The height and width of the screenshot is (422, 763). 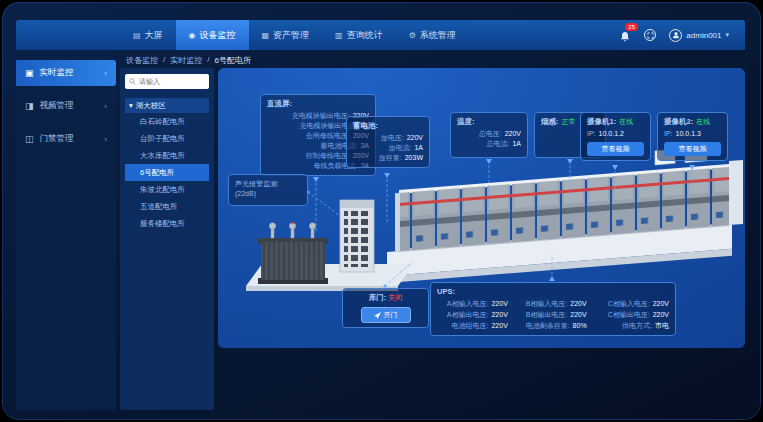 I want to click on info-row: 总电压:220V, so click(x=489, y=134).